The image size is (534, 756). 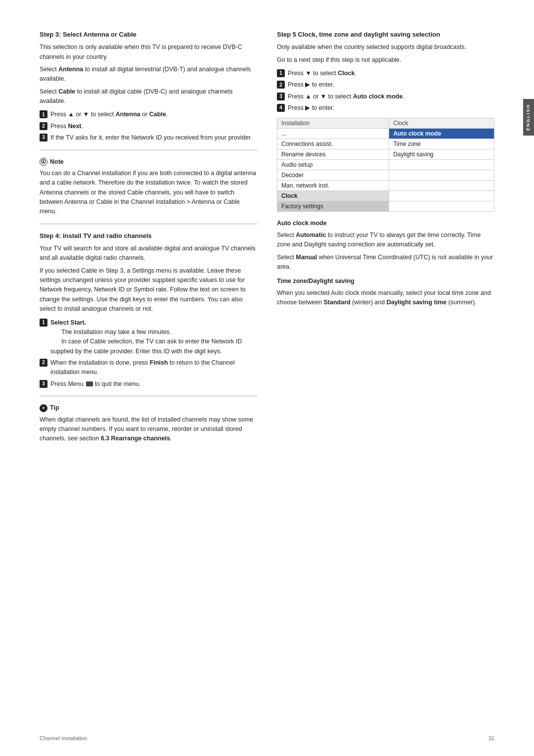 I want to click on menu-row7-col2, so click(x=442, y=196).